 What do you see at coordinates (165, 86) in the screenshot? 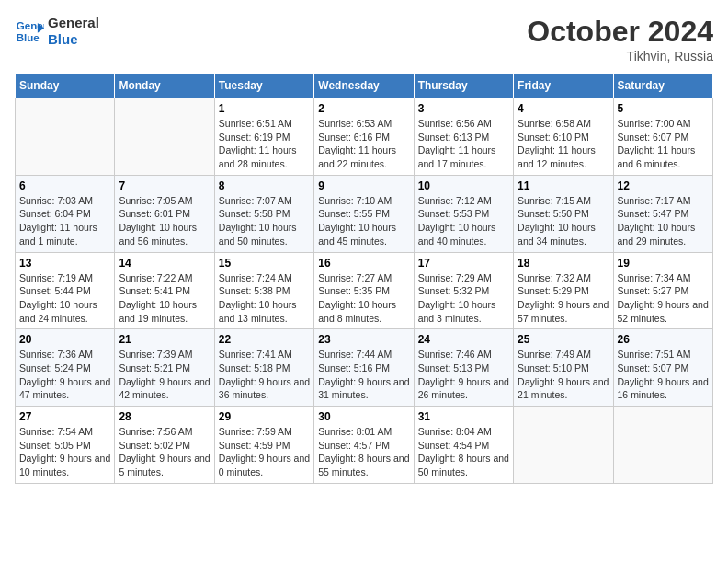
I see `weekday-header-monday: Monday` at bounding box center [165, 86].